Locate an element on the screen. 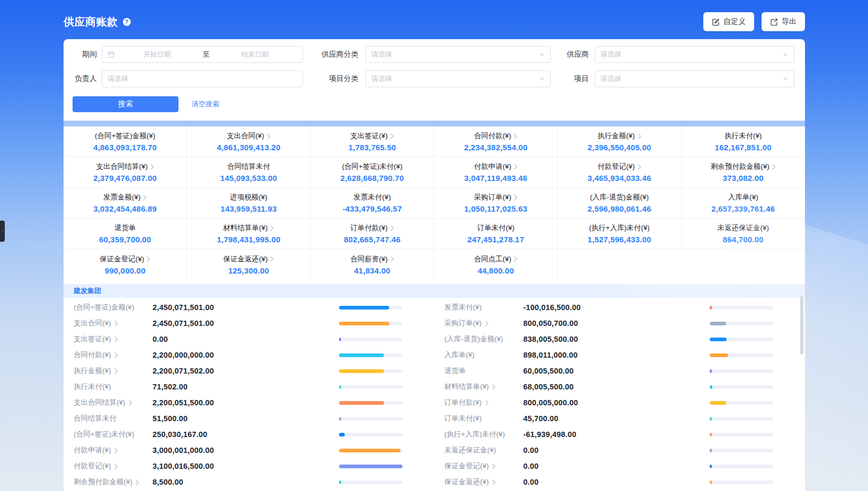 Image resolution: width=868 pixels, height=491 pixels. summary-cell: 保证金登记(¥) 990,000.00 is located at coordinates (125, 265).